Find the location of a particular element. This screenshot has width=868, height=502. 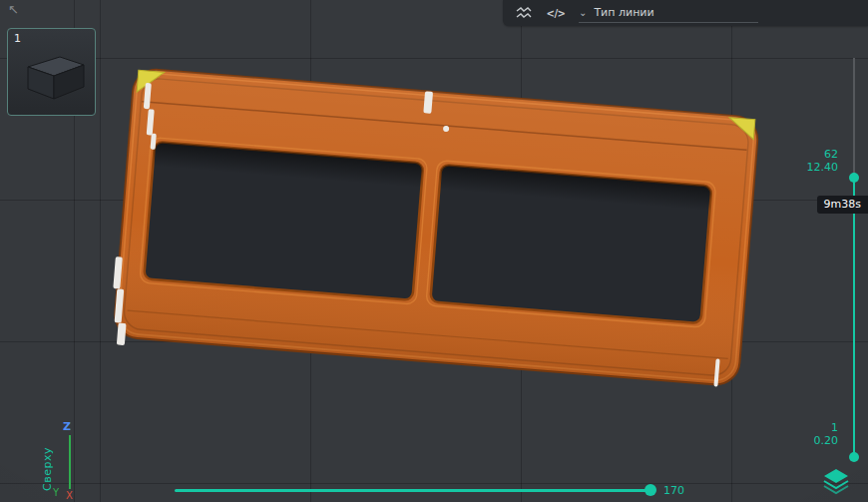

plate-preview-box is located at coordinates (52, 72).